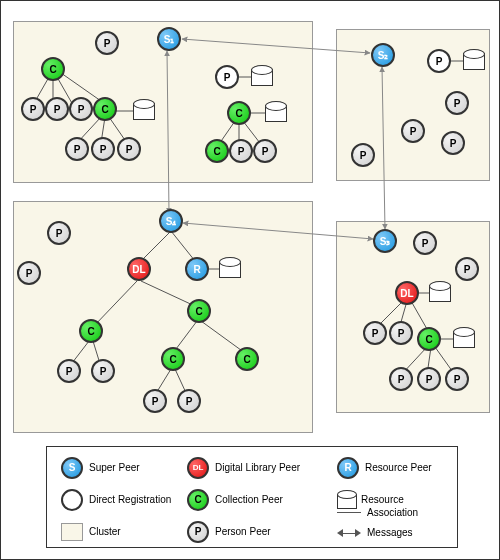 Image resolution: width=500 pixels, height=560 pixels. What do you see at coordinates (72, 468) in the screenshot?
I see `legend-super-peer-icon: S` at bounding box center [72, 468].